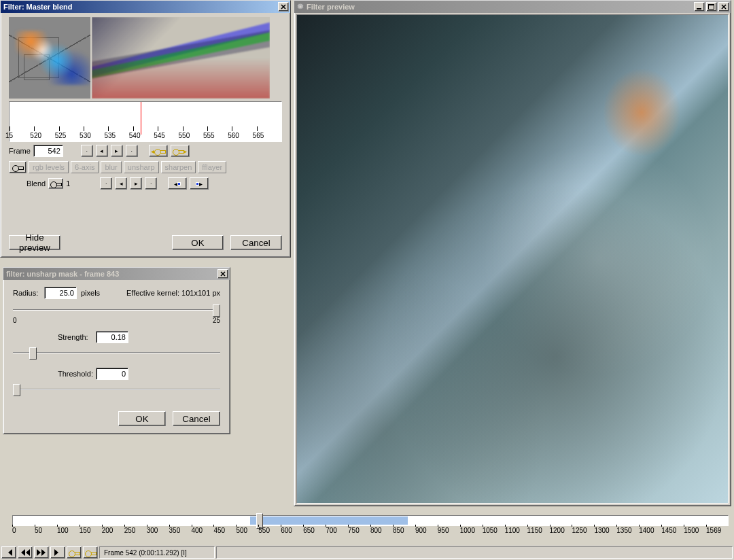 This screenshot has width=734, height=560. I want to click on unsharp-body: Radius: pixels Effective kernel: 101x101…, so click(117, 356).